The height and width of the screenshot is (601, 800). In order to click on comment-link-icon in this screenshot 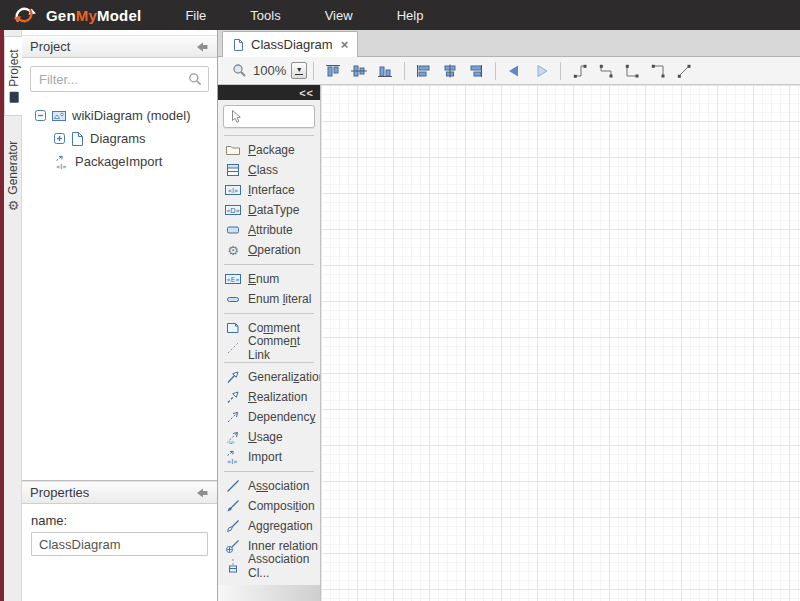, I will do `click(233, 348)`.